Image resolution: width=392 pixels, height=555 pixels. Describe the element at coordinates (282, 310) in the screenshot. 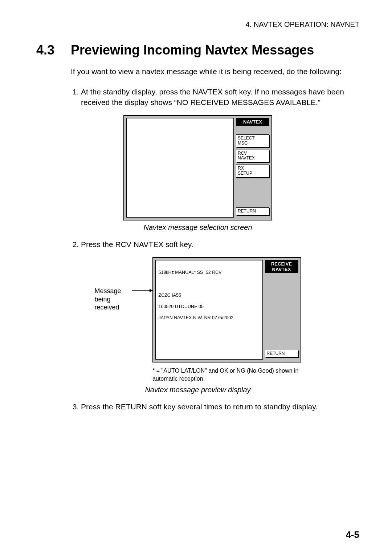

I see `softkey-column: RECEIVE NAVTEX RETURN` at that location.